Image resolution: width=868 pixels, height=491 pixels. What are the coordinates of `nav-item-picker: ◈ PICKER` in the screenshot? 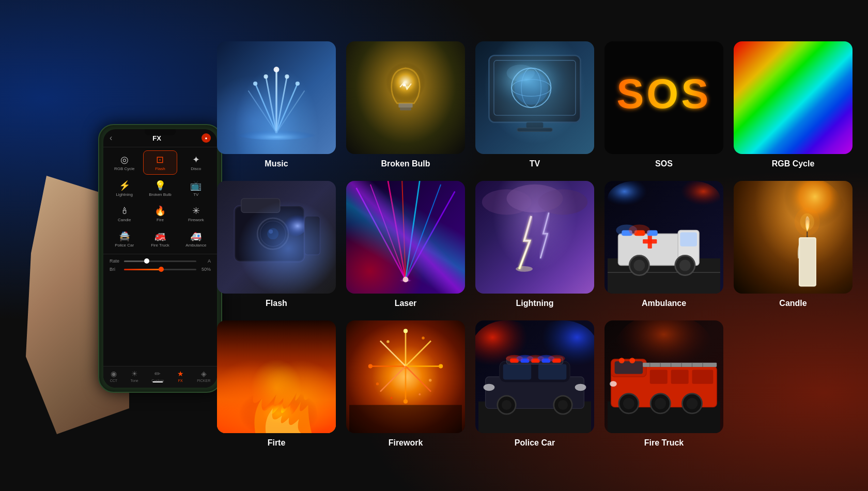 It's located at (204, 376).